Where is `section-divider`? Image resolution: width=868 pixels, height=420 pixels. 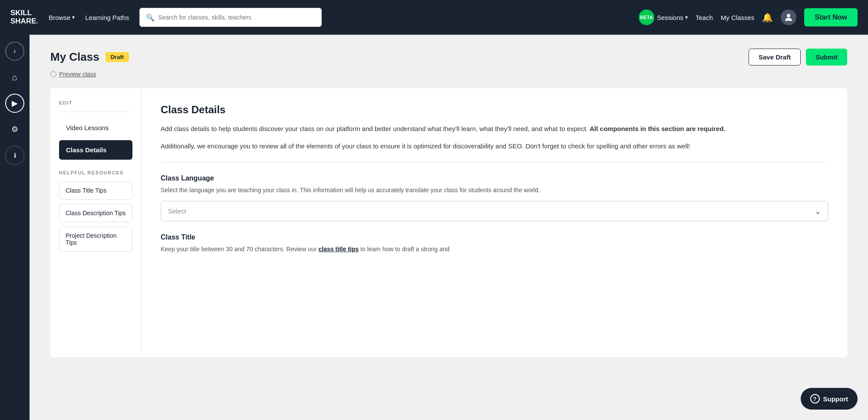
section-divider is located at coordinates (494, 162).